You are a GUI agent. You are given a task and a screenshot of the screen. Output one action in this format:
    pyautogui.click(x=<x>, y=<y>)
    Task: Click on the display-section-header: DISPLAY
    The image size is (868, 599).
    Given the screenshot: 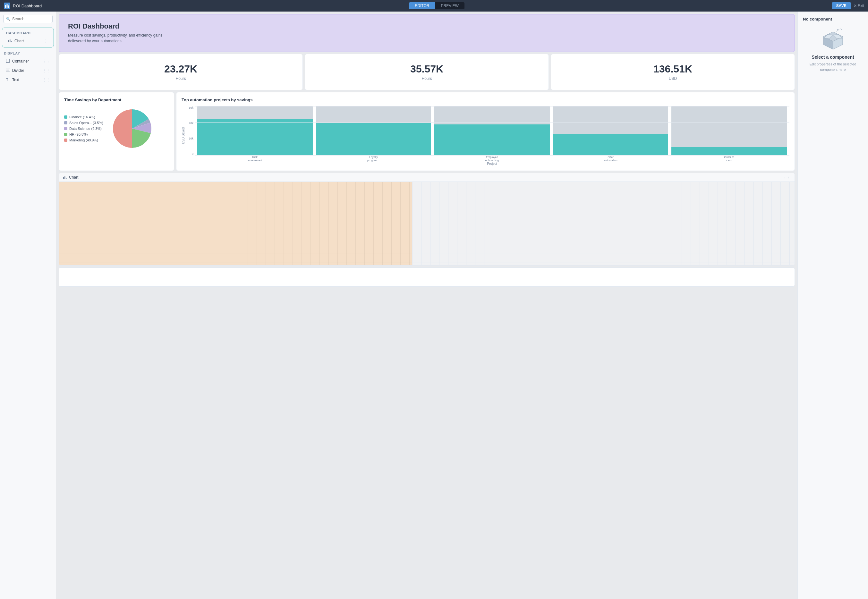 What is the action you would take?
    pyautogui.click(x=28, y=53)
    